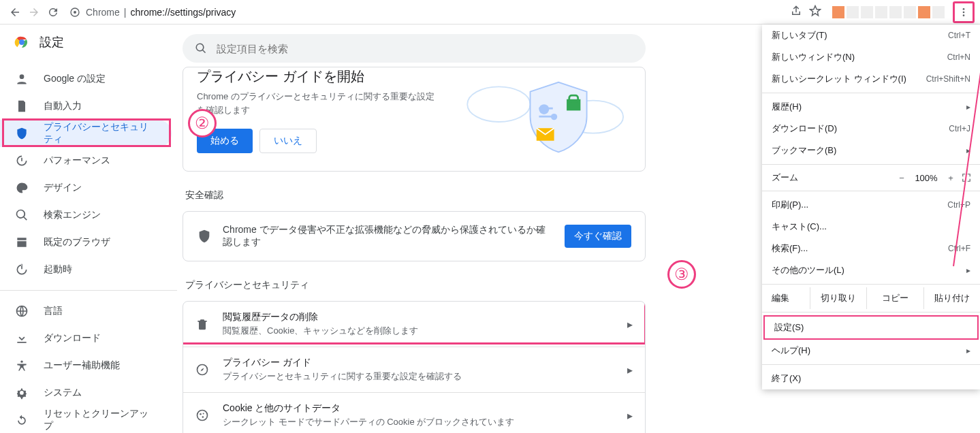 The image size is (980, 433). Describe the element at coordinates (203, 370) in the screenshot. I see `compass-icon` at that location.